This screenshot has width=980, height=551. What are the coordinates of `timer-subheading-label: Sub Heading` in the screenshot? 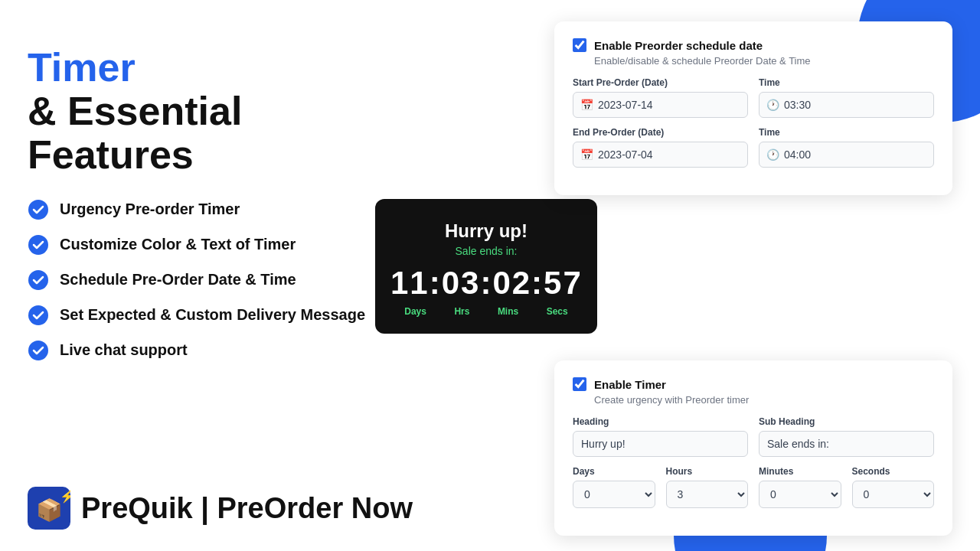 It's located at (847, 422).